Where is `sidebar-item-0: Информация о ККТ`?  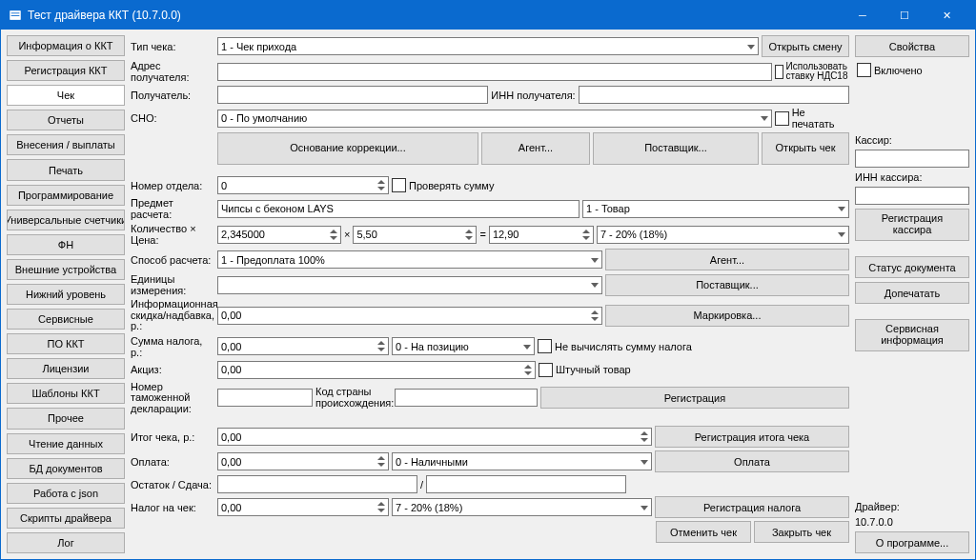
sidebar-item-0: Информация о ККТ is located at coordinates (66, 46).